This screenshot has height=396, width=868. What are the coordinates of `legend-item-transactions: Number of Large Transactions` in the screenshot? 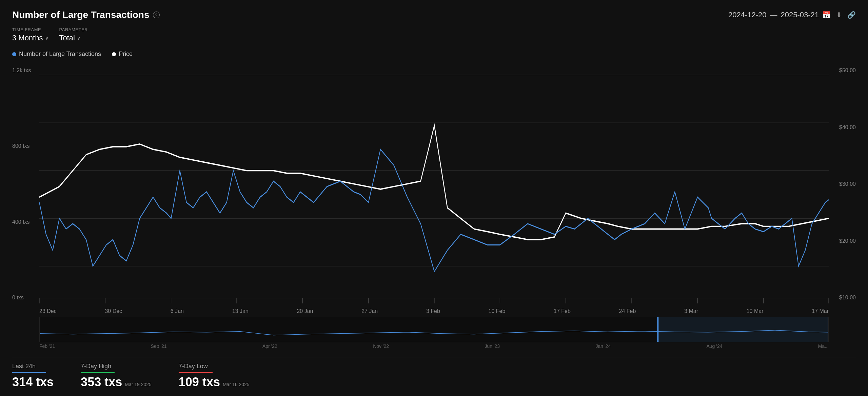 It's located at (57, 54).